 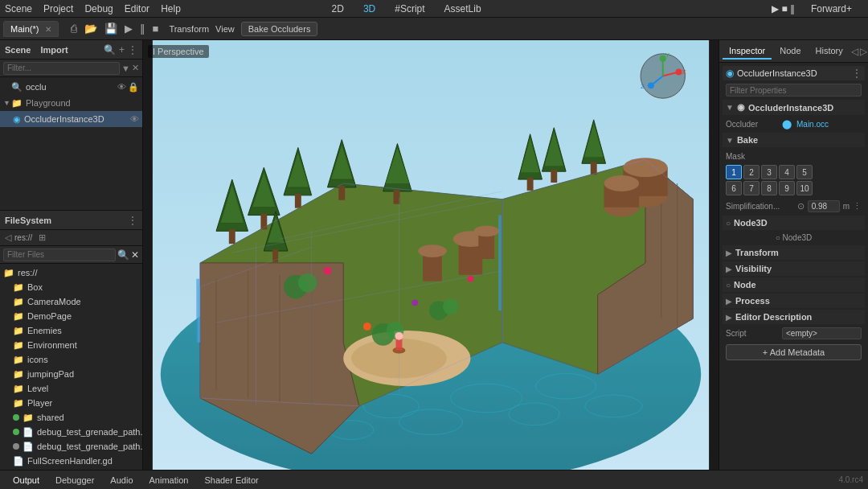 What do you see at coordinates (831, 9) in the screenshot?
I see `forward-plus: Forward+` at bounding box center [831, 9].